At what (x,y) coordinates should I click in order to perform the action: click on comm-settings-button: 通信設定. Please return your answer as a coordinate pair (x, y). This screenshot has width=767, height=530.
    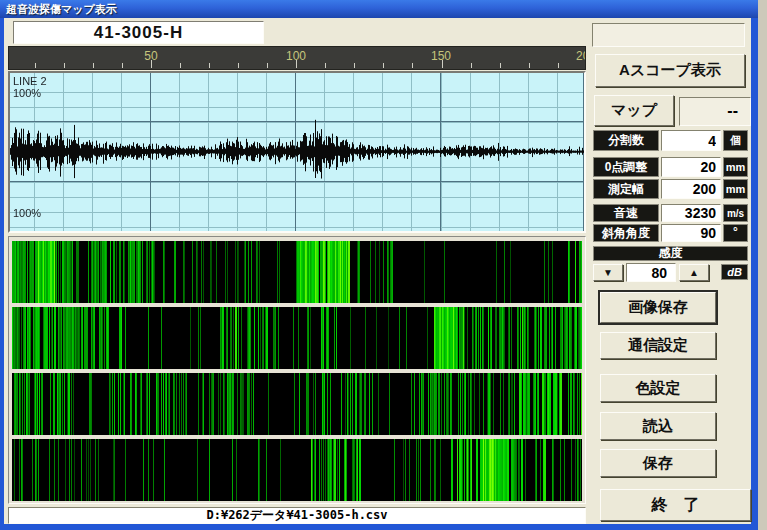
    Looking at the image, I should click on (658, 346).